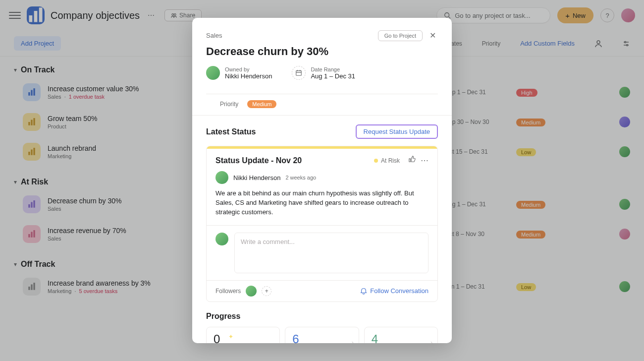 This screenshot has height=361, width=644. I want to click on priority-field: Priority Medium, so click(322, 105).